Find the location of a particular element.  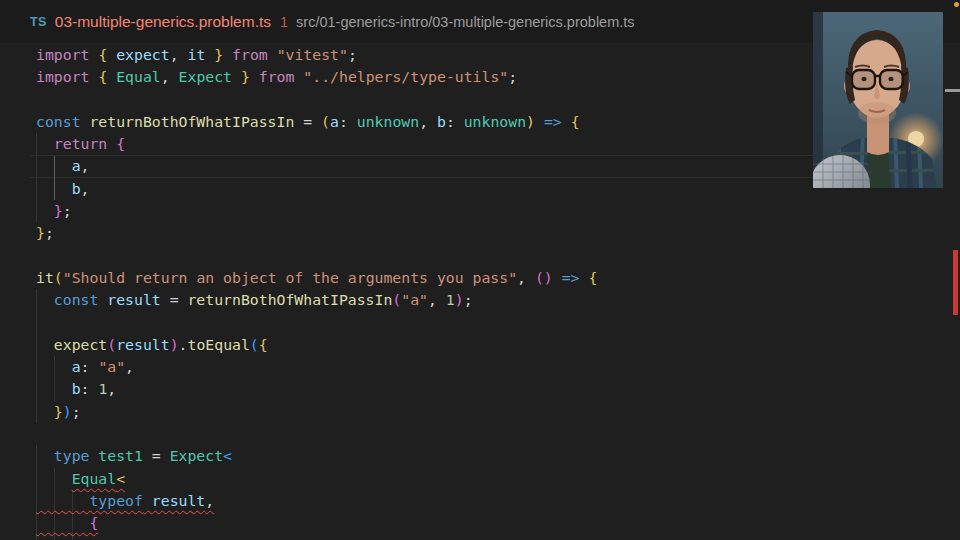

code-line: a, is located at coordinates (490, 166).